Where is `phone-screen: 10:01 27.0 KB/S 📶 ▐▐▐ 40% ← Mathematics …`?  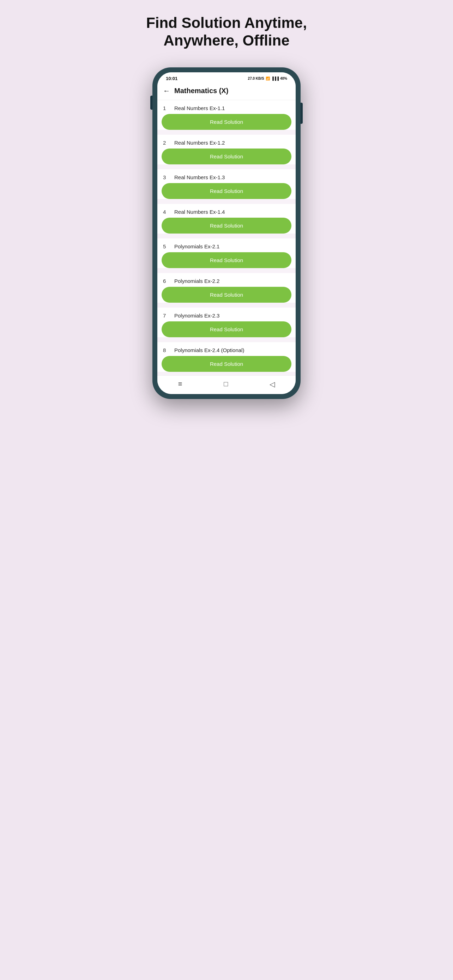 phone-screen: 10:01 27.0 KB/S 📶 ▐▐▐ 40% ← Mathematics … is located at coordinates (227, 233).